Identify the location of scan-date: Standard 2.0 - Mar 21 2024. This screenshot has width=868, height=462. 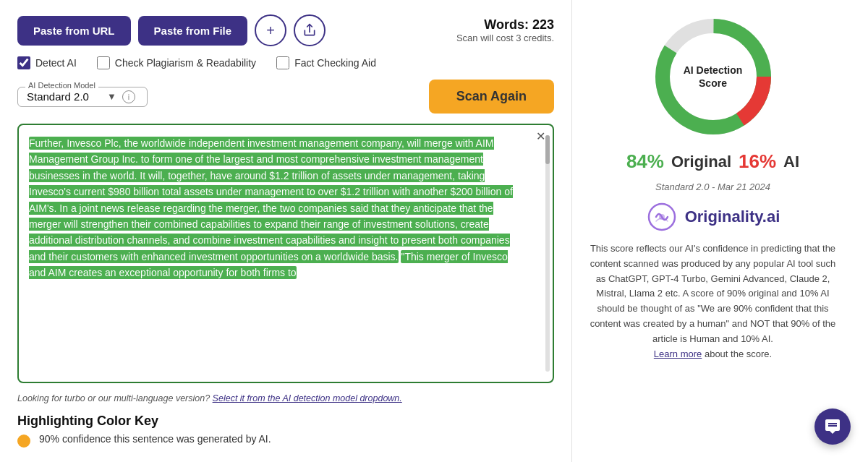
(713, 187).